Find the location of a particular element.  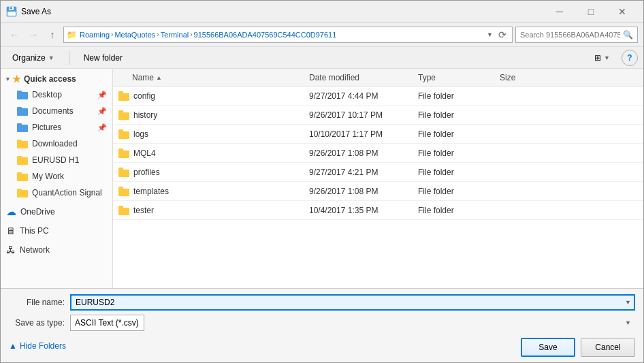

filename-input is located at coordinates (353, 302).